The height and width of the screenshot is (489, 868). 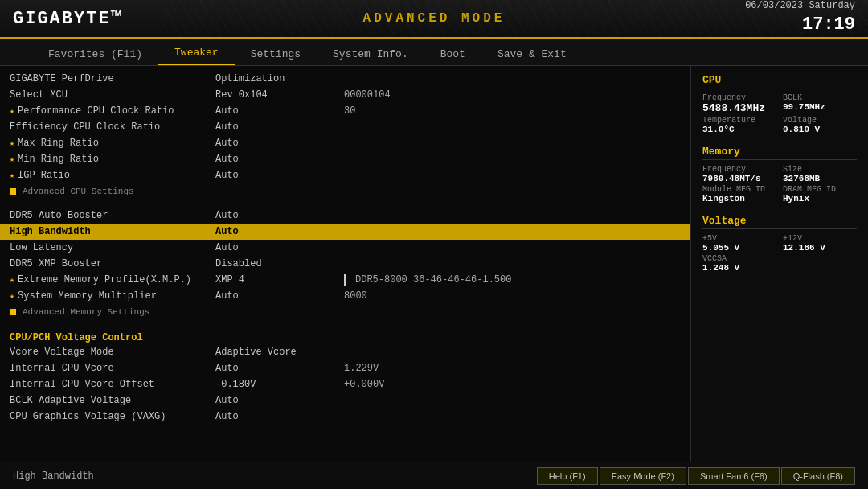 I want to click on status-buttons: Help (F1) Easy Mode (F2) Smart Fan 6 (F6…, so click(x=696, y=476).